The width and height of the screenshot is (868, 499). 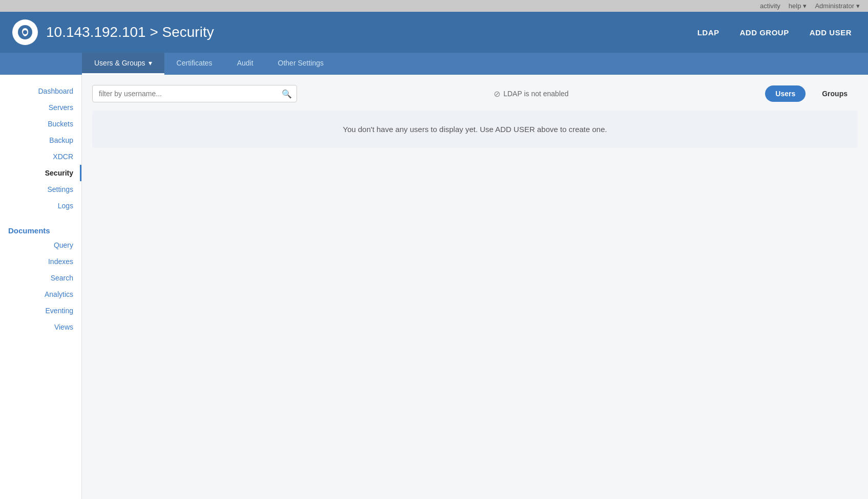 I want to click on tab-audit: Audit, so click(x=245, y=63).